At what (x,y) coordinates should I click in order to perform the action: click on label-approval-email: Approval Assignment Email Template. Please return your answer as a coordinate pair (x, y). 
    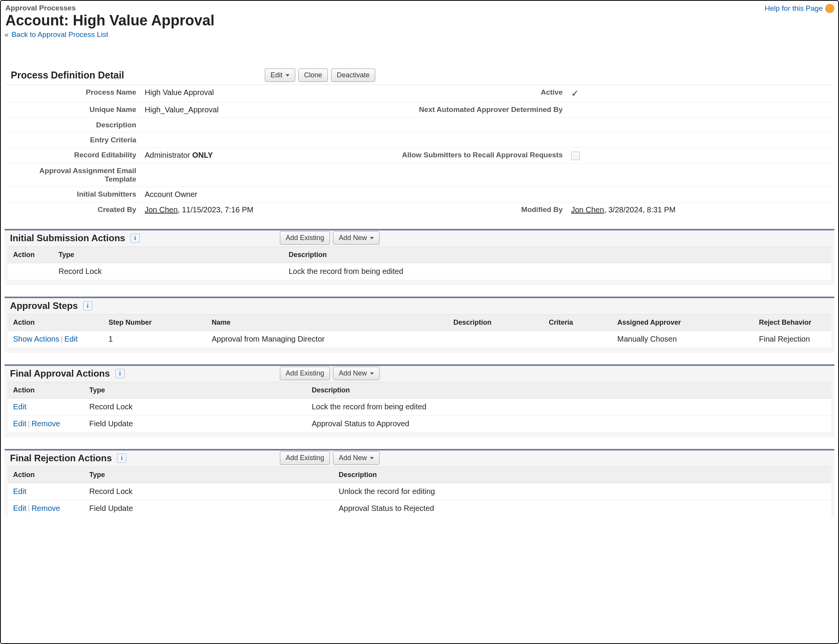
    Looking at the image, I should click on (74, 175).